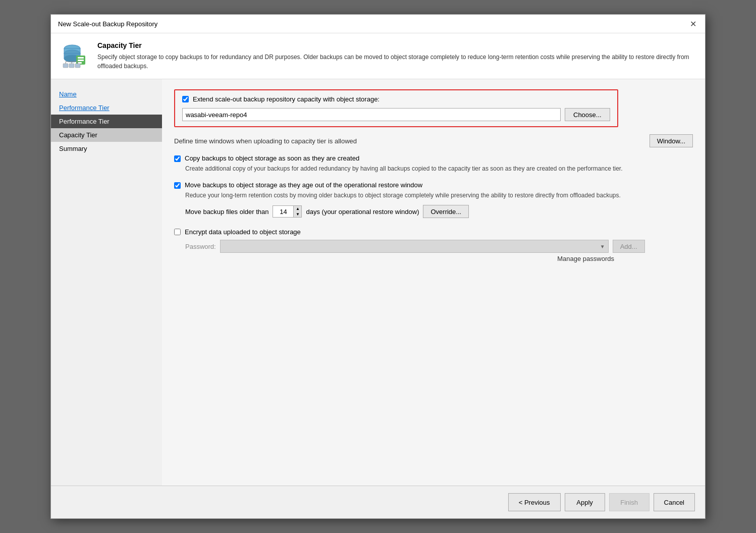  Describe the element at coordinates (371, 115) in the screenshot. I see `repo-input` at that location.